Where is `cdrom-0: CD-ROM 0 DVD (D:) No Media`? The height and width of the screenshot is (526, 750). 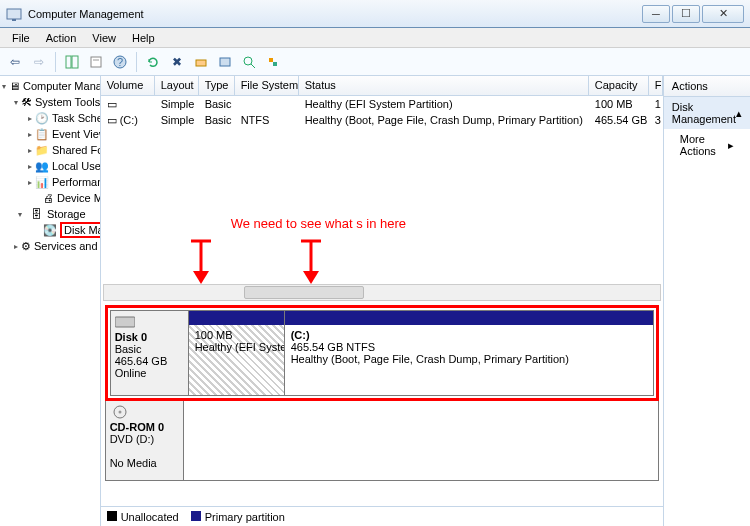
cdrom-0: CD-ROM 0 DVD (D:) No Media is located at coordinates (382, 441).